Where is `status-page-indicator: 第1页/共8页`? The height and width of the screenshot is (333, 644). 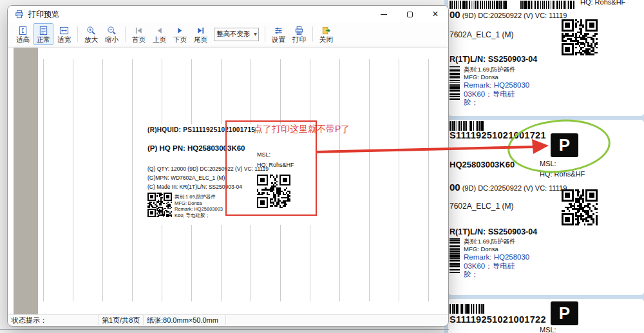 status-page-indicator: 第1页/共8页 is located at coordinates (121, 320).